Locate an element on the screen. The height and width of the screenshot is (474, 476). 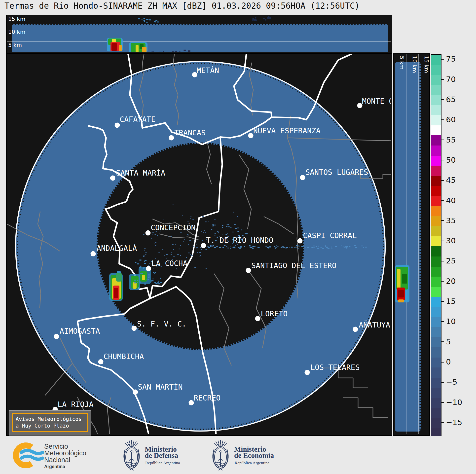
colorbar-tick-label: −15 is located at coordinates (454, 422).